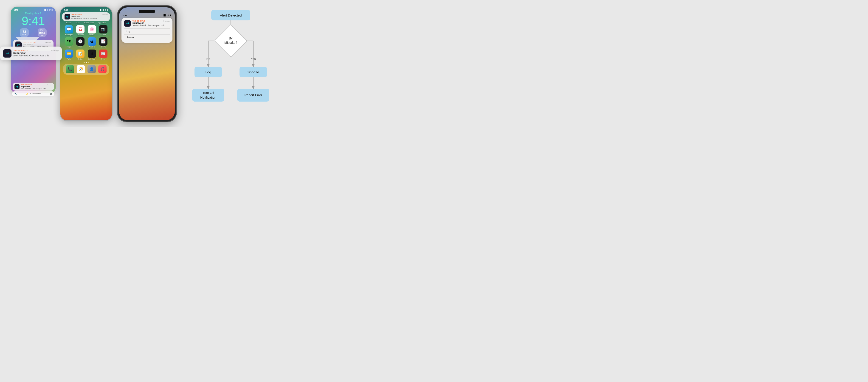 The width and height of the screenshot is (868, 382). What do you see at coordinates (42, 33) in the screenshot?
I see `widget-time: 9:41` at bounding box center [42, 33].